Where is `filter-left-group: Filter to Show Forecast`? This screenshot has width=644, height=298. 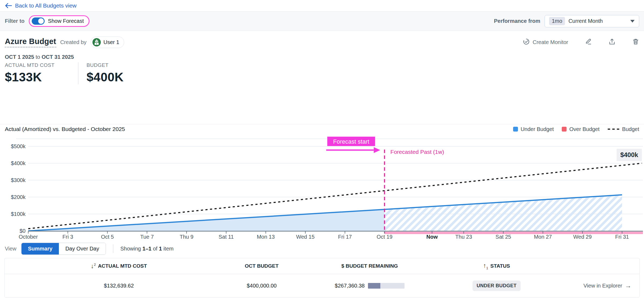 filter-left-group: Filter to Show Forecast is located at coordinates (47, 21).